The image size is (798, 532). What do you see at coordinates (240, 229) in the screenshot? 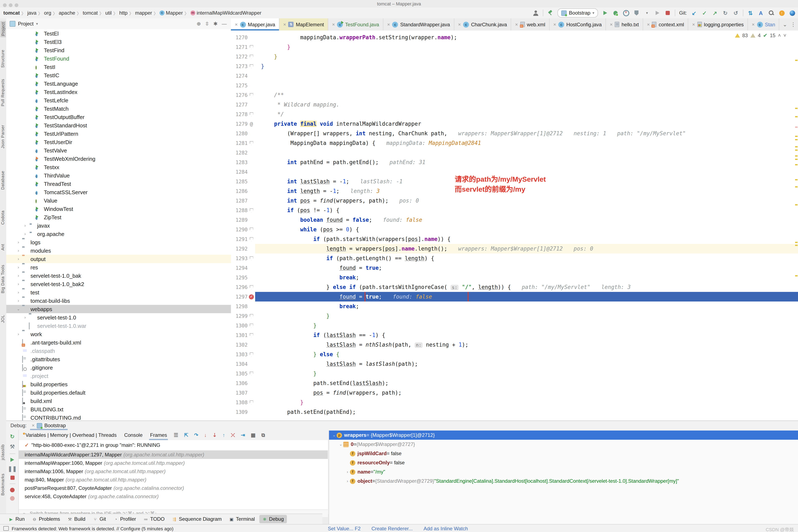
I see `line-number: 1290` at bounding box center [240, 229].